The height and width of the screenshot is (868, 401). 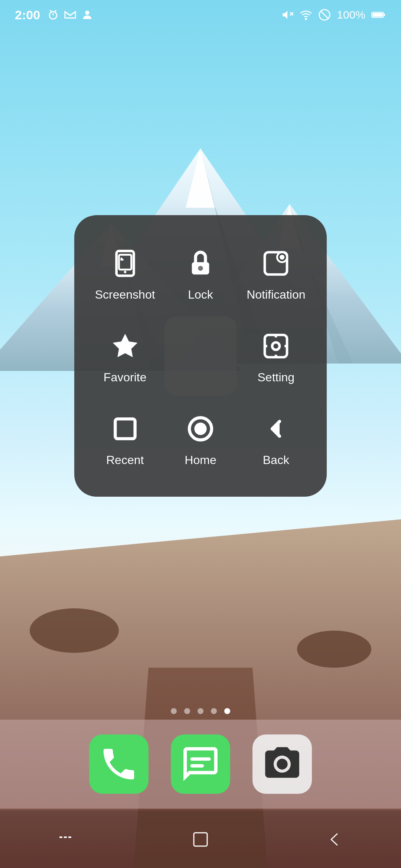 I want to click on screenshot-icon, so click(x=125, y=263).